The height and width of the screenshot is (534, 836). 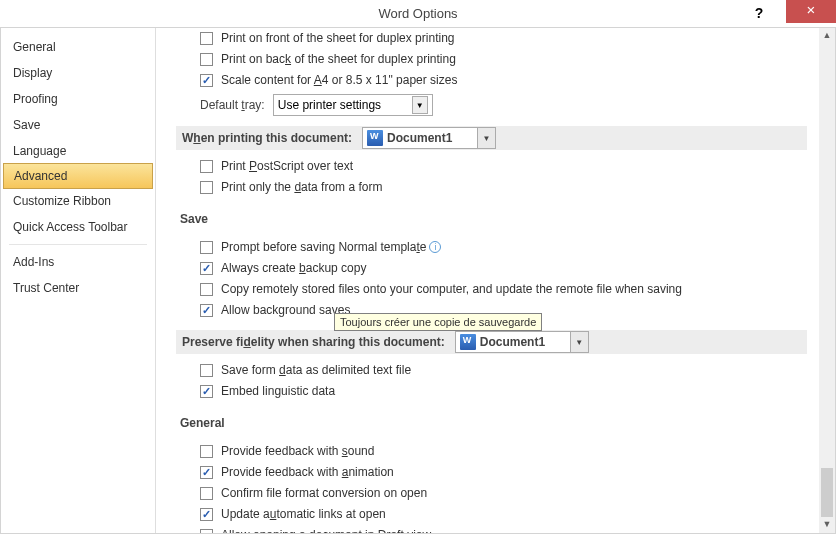 What do you see at coordinates (232, 105) in the screenshot?
I see `label-default-tray: Default tray:` at bounding box center [232, 105].